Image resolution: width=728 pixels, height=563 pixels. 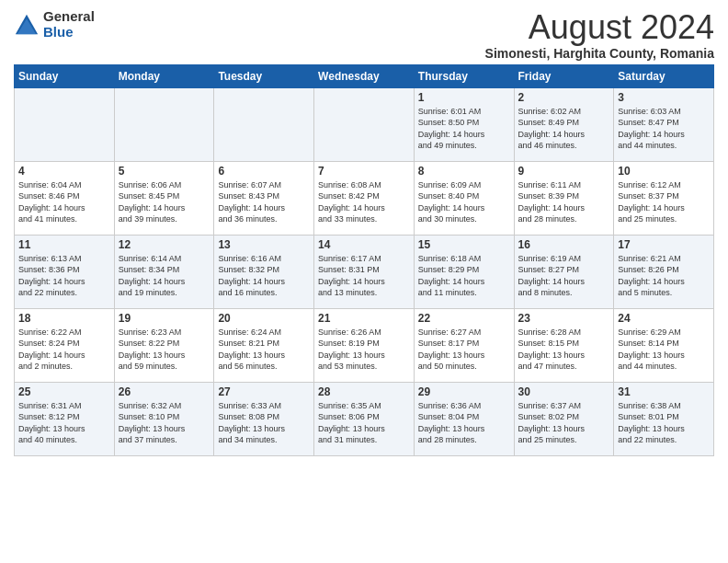 I want to click on day-number: 27, so click(x=264, y=392).